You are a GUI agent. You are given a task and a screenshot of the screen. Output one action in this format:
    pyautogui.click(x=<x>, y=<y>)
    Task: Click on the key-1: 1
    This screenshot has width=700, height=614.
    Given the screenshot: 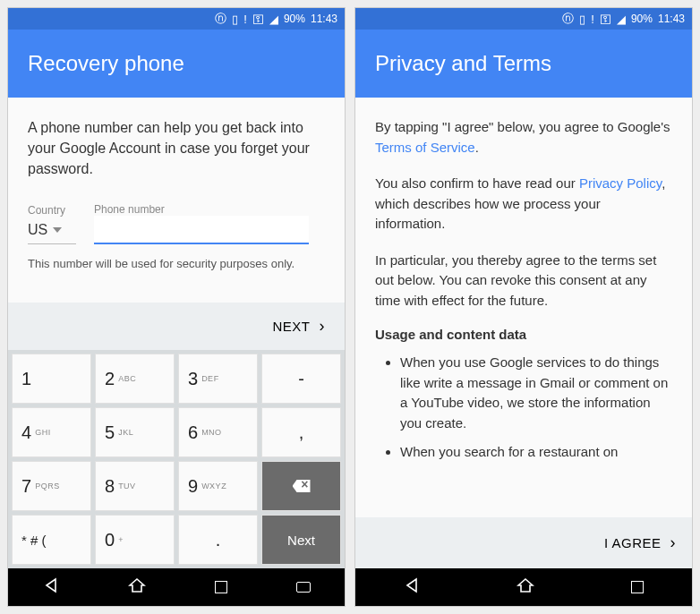 What is the action you would take?
    pyautogui.click(x=52, y=379)
    